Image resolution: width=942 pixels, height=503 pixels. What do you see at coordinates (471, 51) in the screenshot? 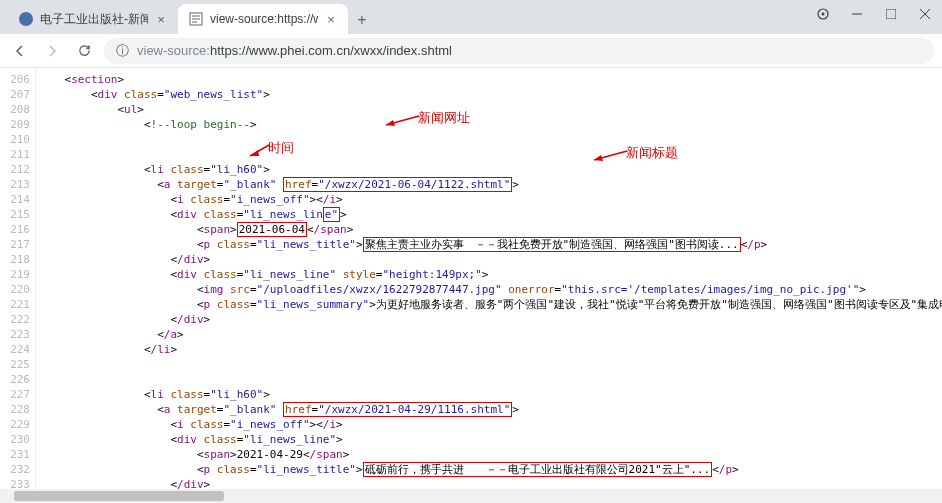
I see `browser-toolbar: ⓘ view-source:https://www.phei.com.cn/xw…` at bounding box center [471, 51].